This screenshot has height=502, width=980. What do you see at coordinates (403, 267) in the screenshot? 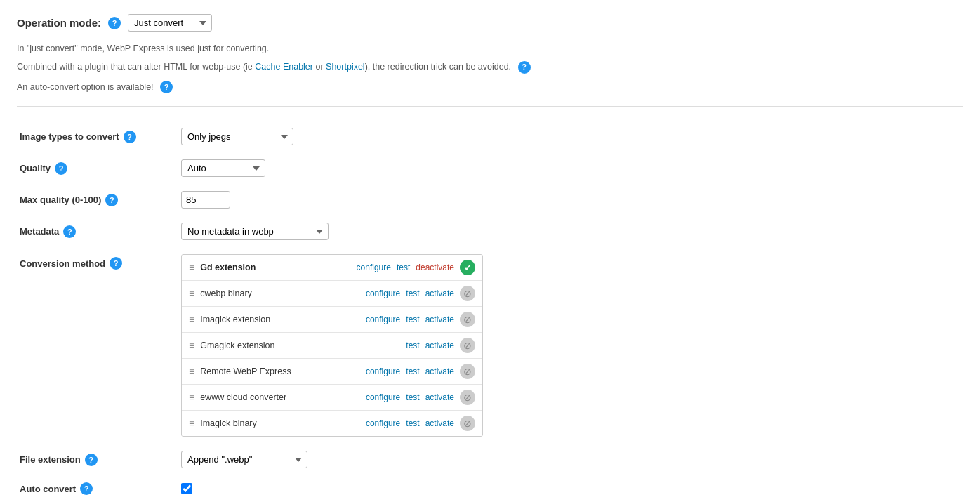
I see `test-link-gd: test` at bounding box center [403, 267].